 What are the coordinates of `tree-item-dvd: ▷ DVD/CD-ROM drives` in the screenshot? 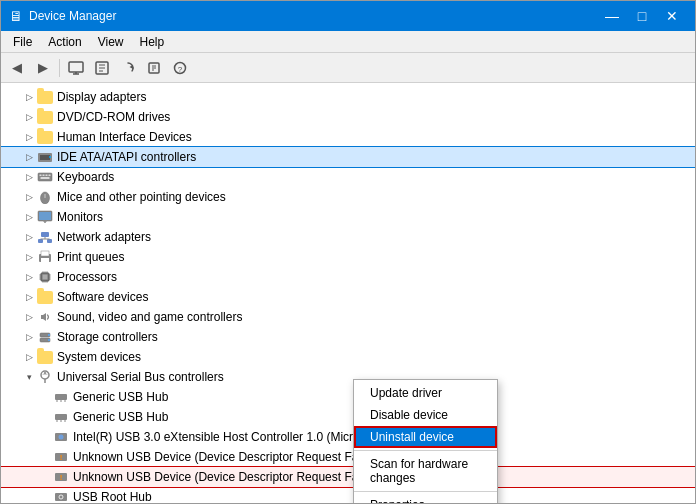 It's located at (348, 117).